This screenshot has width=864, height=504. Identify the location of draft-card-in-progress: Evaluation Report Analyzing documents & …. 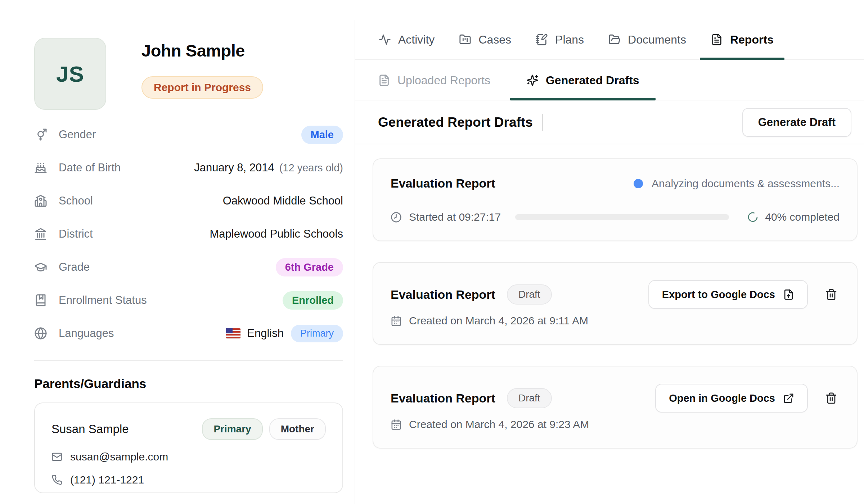
(615, 200).